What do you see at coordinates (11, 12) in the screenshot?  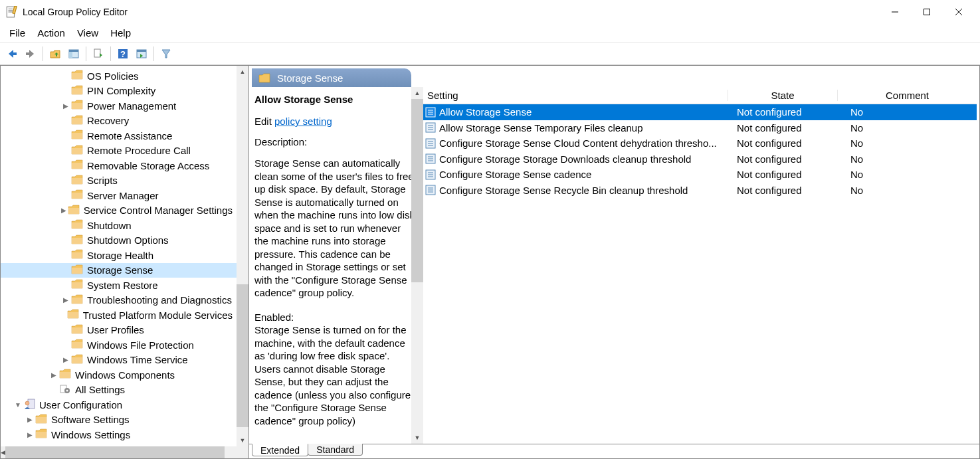 I see `app-icon` at bounding box center [11, 12].